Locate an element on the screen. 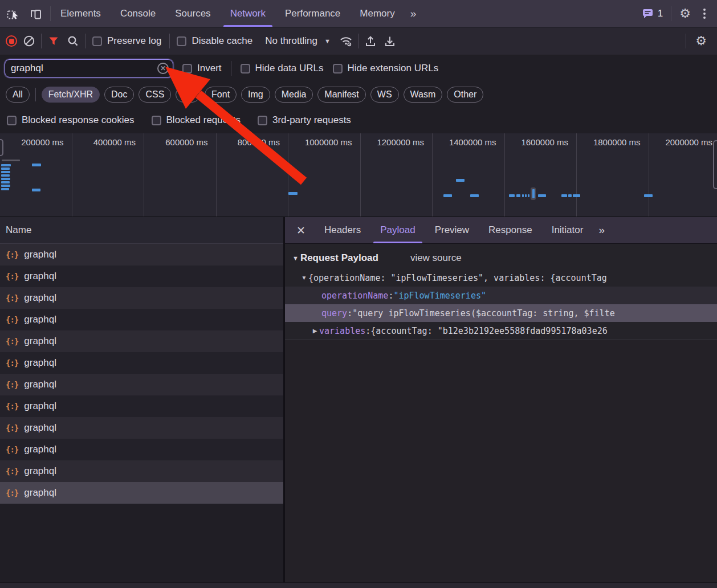  issues-counter: 1 is located at coordinates (652, 14).